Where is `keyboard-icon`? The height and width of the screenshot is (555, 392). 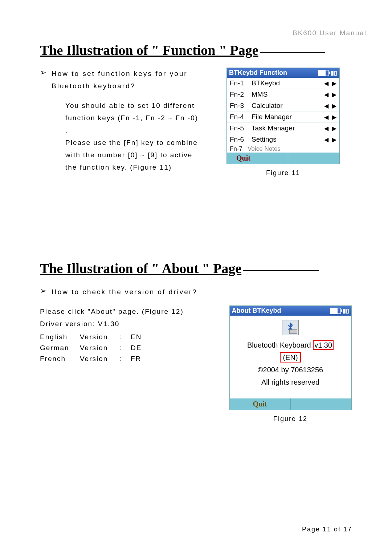
keyboard-icon is located at coordinates (293, 332).